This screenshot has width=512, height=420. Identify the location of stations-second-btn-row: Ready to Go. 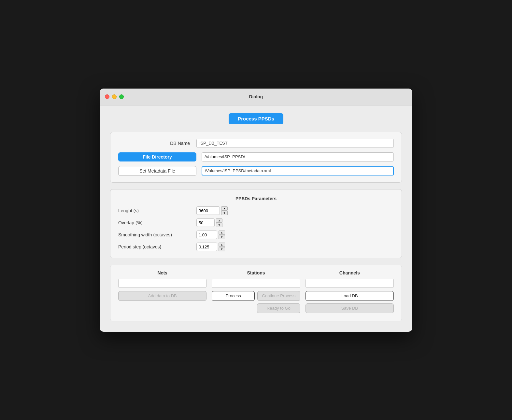
(256, 308).